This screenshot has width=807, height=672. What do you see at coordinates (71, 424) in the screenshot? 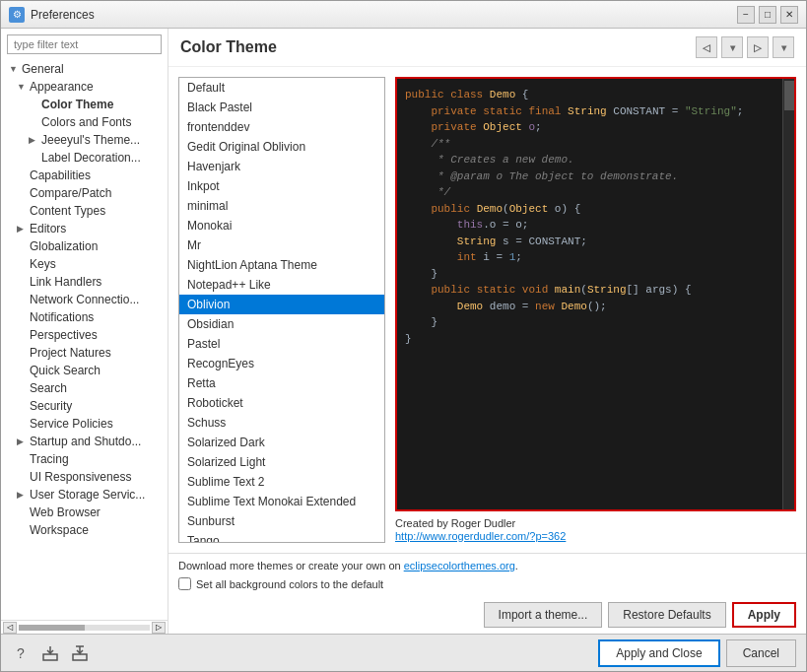
I see `sidebar-label: Service Policies` at bounding box center [71, 424].